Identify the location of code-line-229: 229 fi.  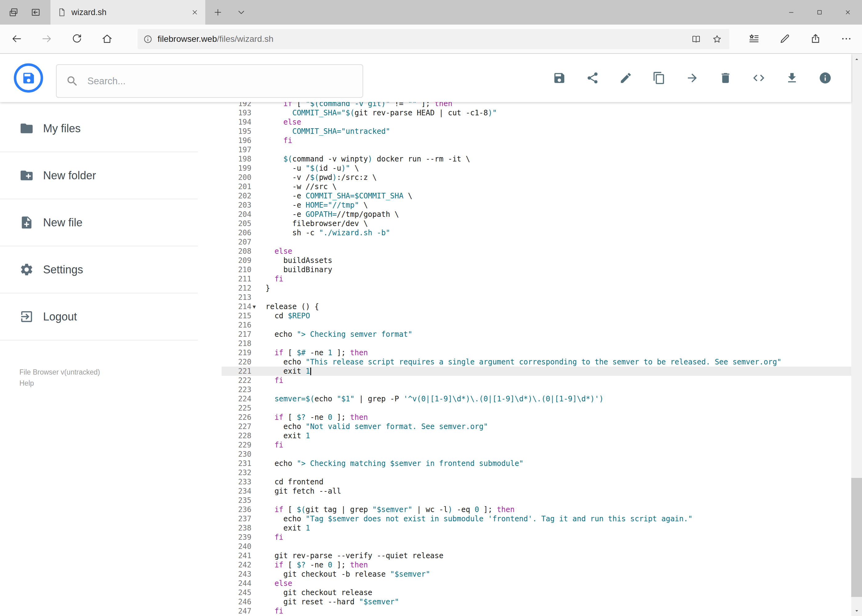
(537, 445).